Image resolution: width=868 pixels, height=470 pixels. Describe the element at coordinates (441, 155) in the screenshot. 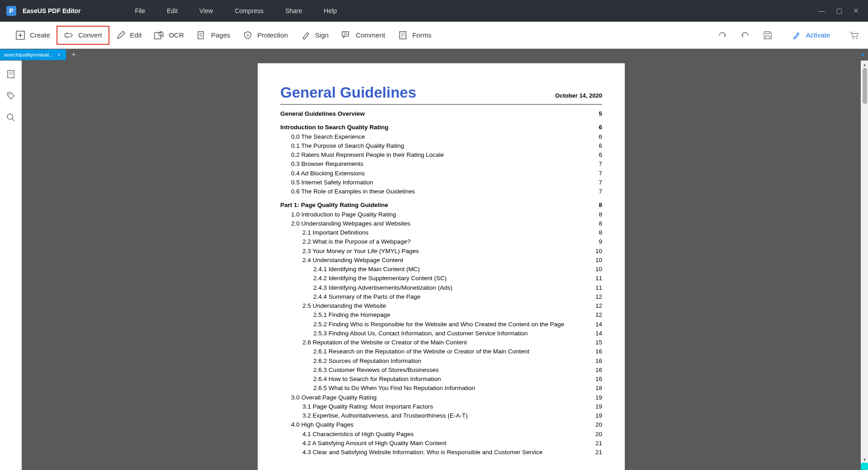

I see `toc-row: 0.2 Raters Must Represent People in thei…` at that location.